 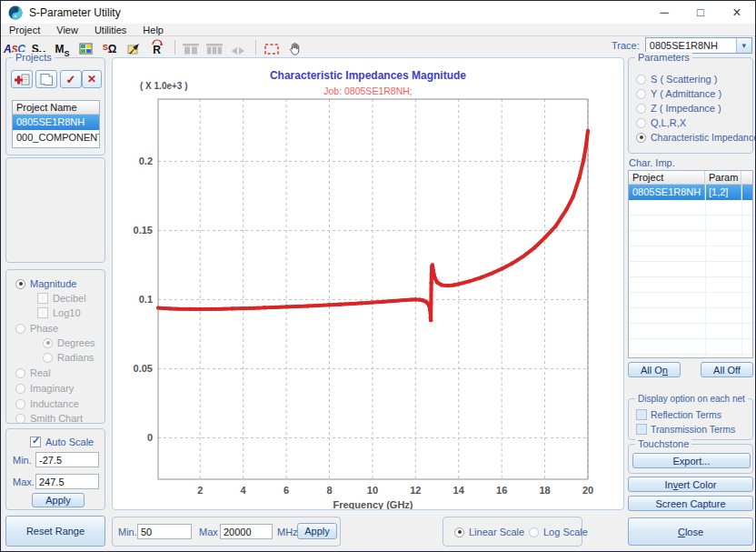 What do you see at coordinates (24, 482) in the screenshot?
I see `y-max-label: Max.` at bounding box center [24, 482].